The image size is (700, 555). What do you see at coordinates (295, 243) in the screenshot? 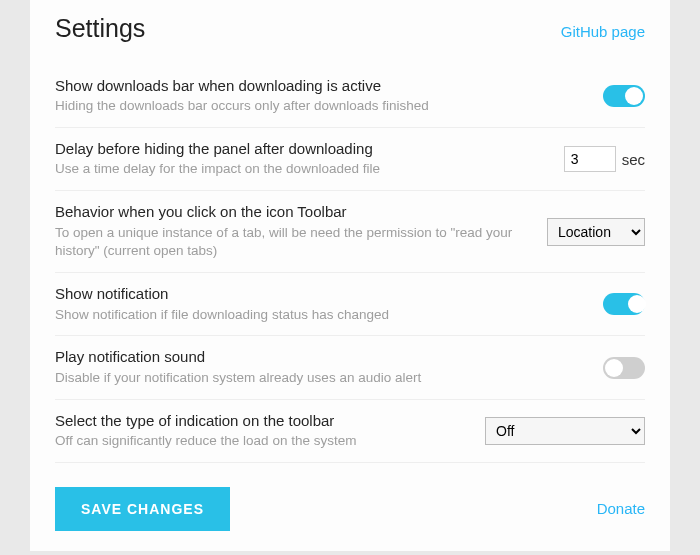
I see `behavior-desc: To open a unique instance of a tab, will…` at bounding box center [295, 243].